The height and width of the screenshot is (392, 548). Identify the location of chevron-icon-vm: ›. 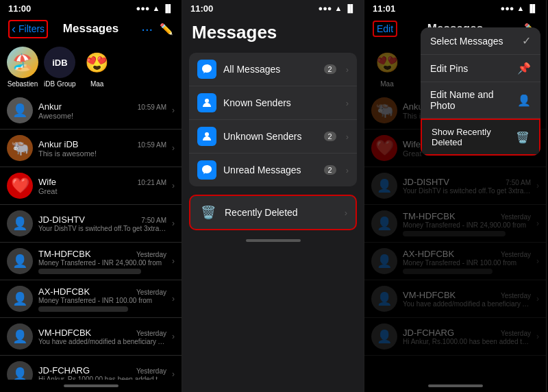
(173, 336).